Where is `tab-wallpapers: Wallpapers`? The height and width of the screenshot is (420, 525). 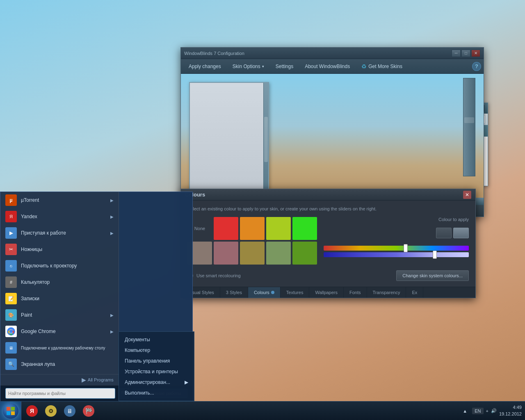 tab-wallpapers: Wallpapers is located at coordinates (326, 292).